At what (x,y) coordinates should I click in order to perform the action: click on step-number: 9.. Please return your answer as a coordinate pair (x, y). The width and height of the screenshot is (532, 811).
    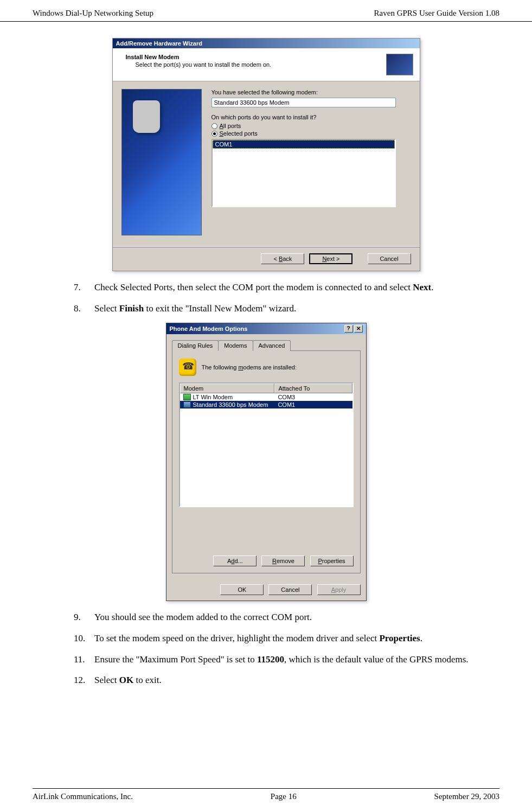
    Looking at the image, I should click on (77, 617).